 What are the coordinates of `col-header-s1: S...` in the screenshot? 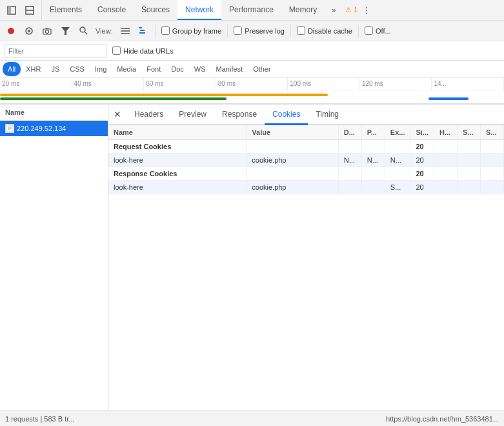 It's located at (469, 133).